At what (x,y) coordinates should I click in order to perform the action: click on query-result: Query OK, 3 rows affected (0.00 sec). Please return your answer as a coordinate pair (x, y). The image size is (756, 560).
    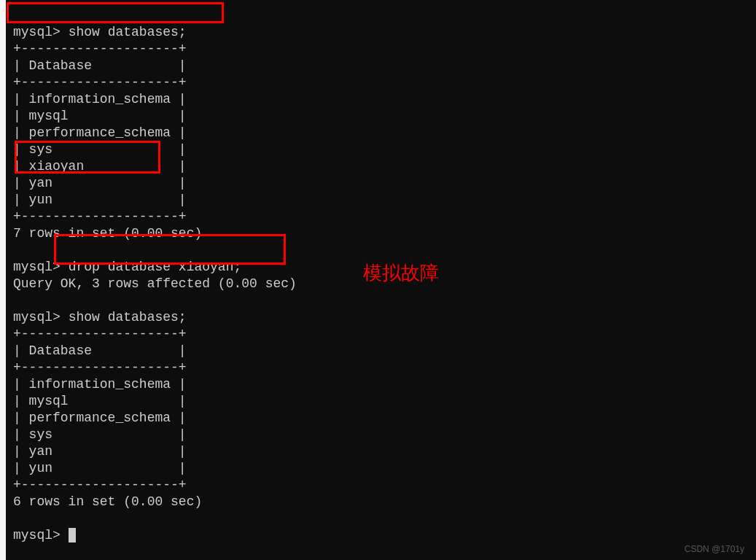
    Looking at the image, I should click on (155, 284).